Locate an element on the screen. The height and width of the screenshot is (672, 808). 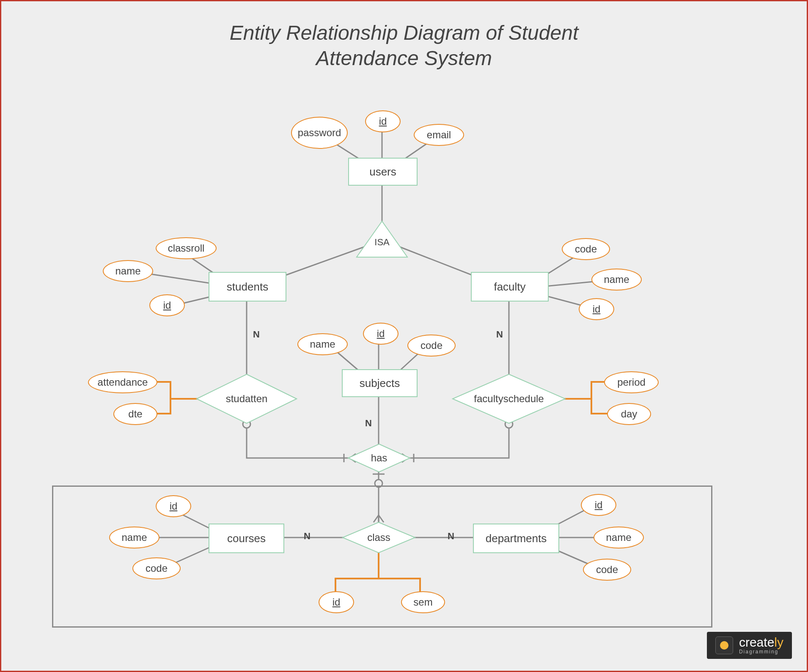
logo-tagline: Diagramming is located at coordinates (761, 652).